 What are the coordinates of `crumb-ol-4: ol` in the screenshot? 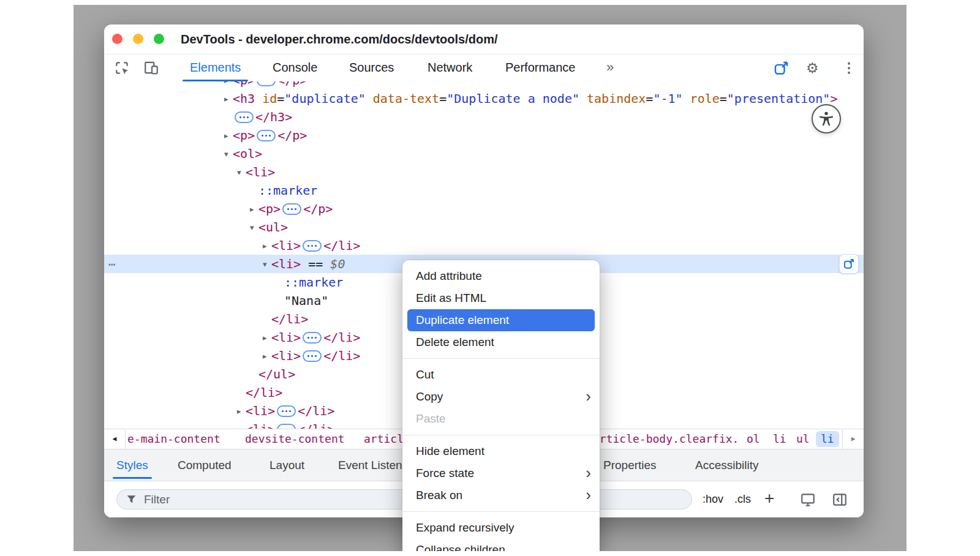 It's located at (753, 439).